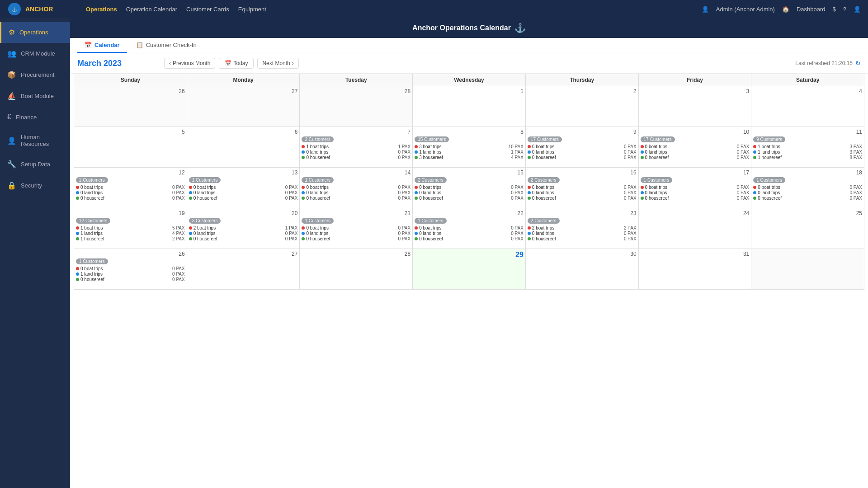 The image size is (868, 488). Describe the element at coordinates (171, 45) in the screenshot. I see `checkin-tab-label: Customer Check-In` at that location.